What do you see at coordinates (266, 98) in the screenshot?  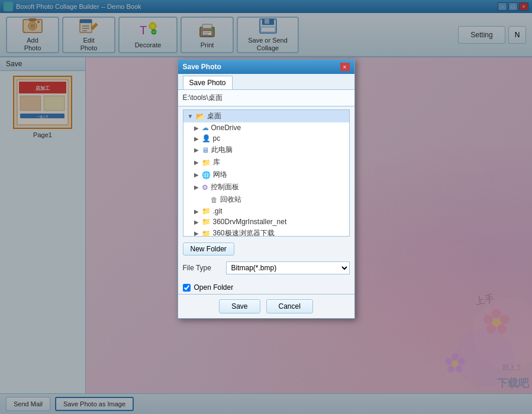 I see `dialog-path: E:\tools\桌面` at bounding box center [266, 98].